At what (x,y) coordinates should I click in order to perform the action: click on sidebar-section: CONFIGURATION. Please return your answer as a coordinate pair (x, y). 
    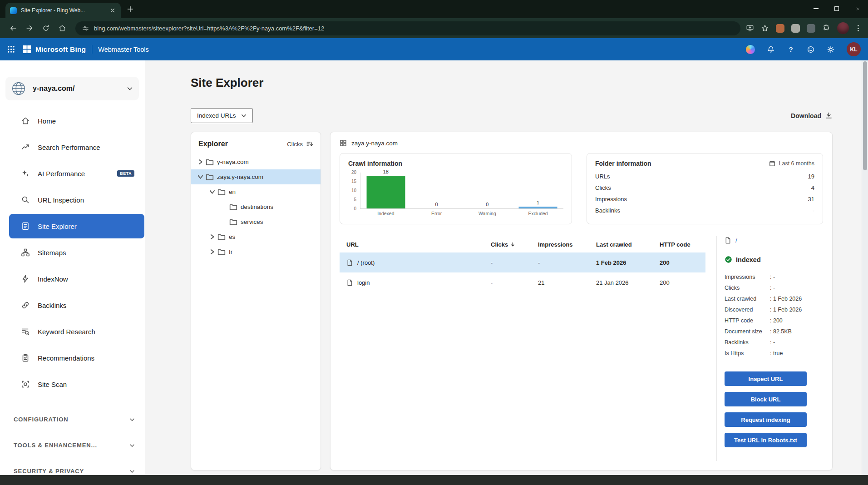
    Looking at the image, I should click on (73, 420).